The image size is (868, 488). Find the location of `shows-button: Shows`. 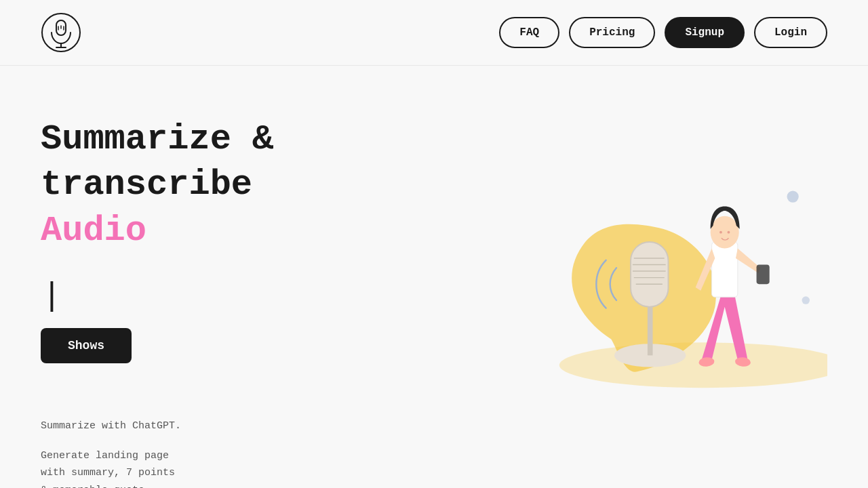

shows-button: Shows is located at coordinates (86, 346).